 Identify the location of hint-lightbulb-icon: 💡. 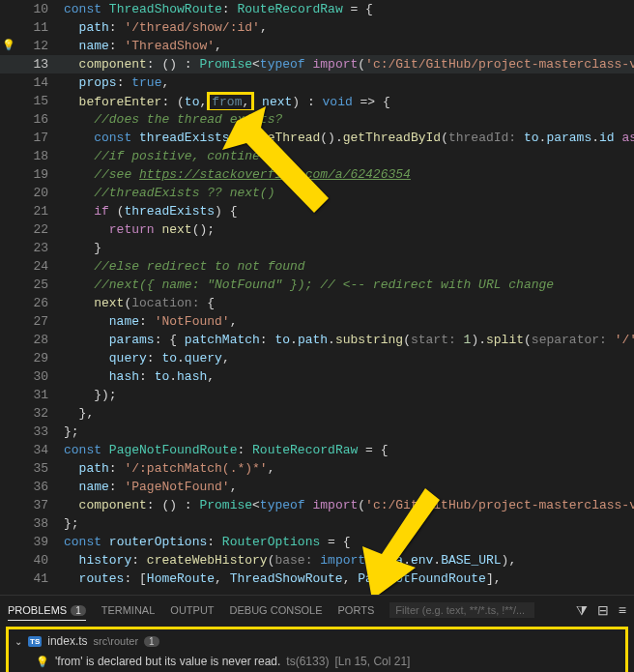
(43, 661).